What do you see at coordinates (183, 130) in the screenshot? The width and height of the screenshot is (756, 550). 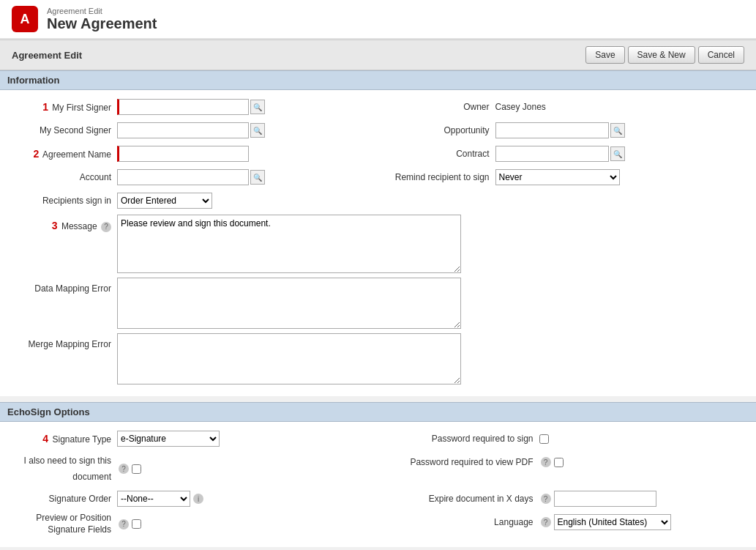 I see `second-signer-input` at bounding box center [183, 130].